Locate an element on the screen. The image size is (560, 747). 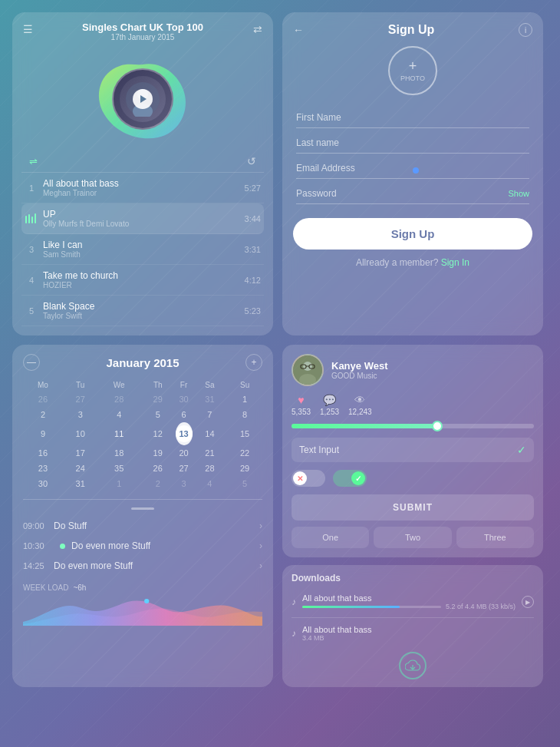
cal-day: 14 is located at coordinates (210, 434).